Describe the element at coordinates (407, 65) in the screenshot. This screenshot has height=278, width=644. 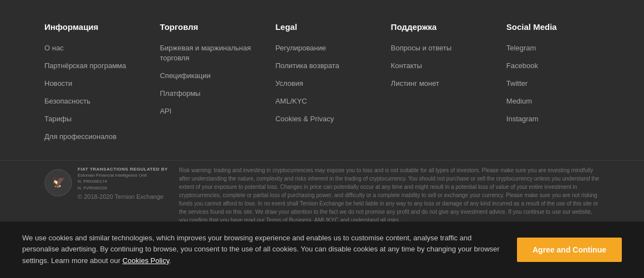
I see `footer-link: Контакты` at that location.